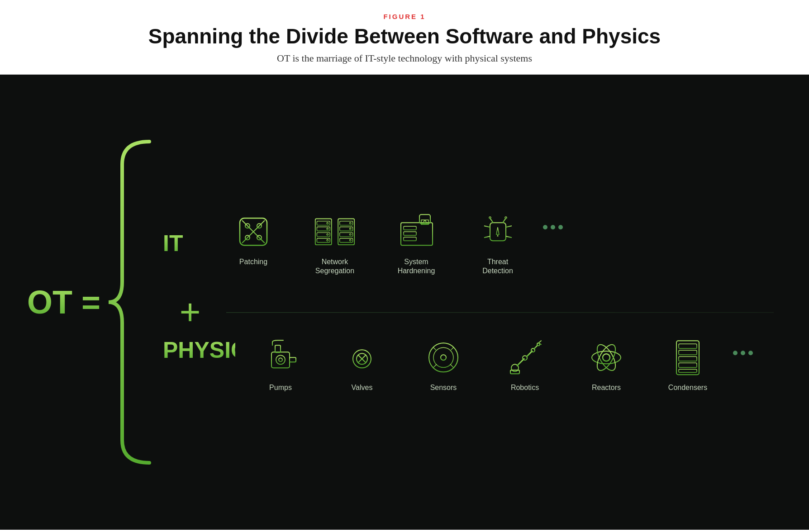  I want to click on icon-item-robotics: Robotics, so click(525, 365).